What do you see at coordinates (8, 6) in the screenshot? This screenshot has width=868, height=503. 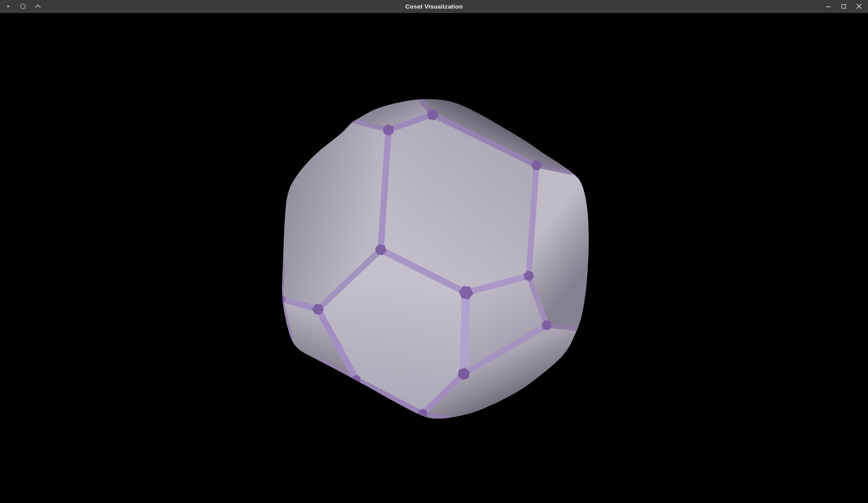 I see `dot-icon` at bounding box center [8, 6].